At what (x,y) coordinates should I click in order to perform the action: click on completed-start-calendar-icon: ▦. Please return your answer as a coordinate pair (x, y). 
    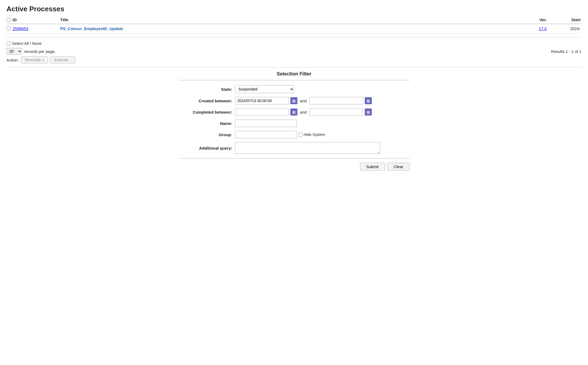
    Looking at the image, I should click on (294, 112).